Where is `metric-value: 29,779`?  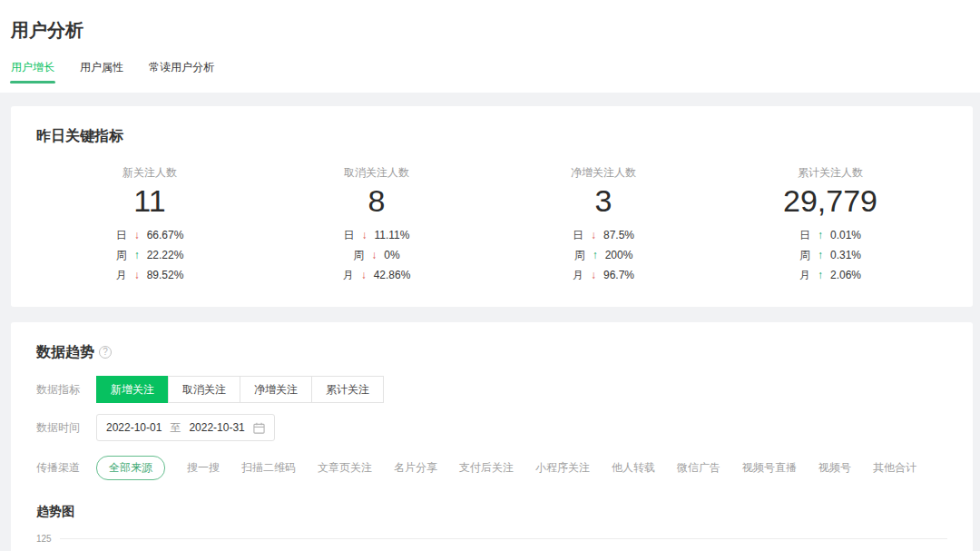 metric-value: 29,779 is located at coordinates (830, 201).